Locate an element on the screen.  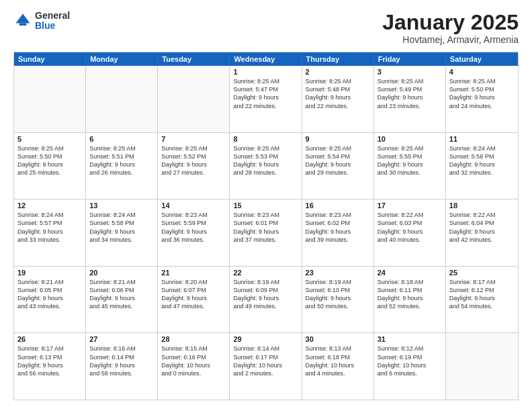
day-info: Sunrise: 8:14 AM Sunset: 6:17 PM Dayligh… is located at coordinates (265, 361).